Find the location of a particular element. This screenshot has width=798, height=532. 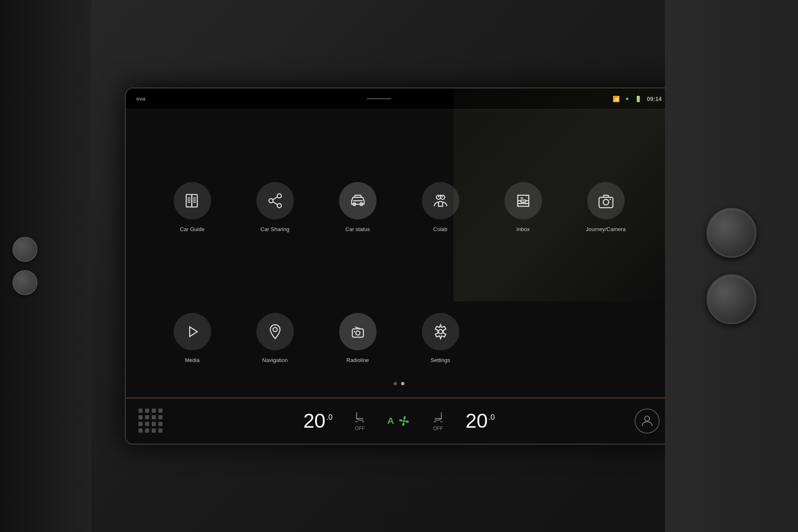

book-icon is located at coordinates (192, 201).